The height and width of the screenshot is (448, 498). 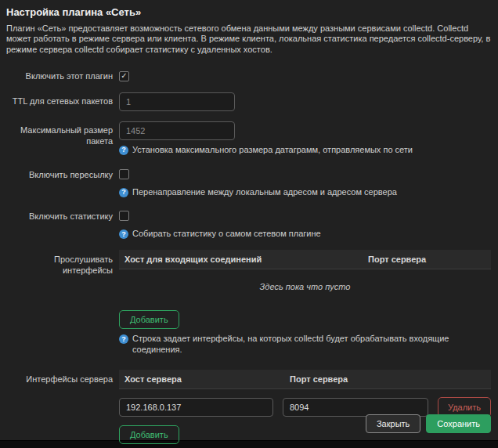 What do you see at coordinates (196, 407) in the screenshot?
I see `server-host-input` at bounding box center [196, 407].